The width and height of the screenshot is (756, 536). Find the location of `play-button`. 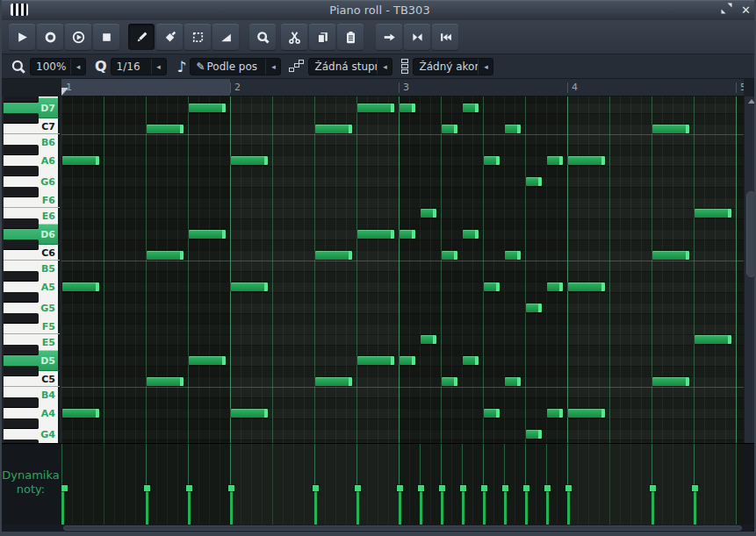

play-button is located at coordinates (22, 37).